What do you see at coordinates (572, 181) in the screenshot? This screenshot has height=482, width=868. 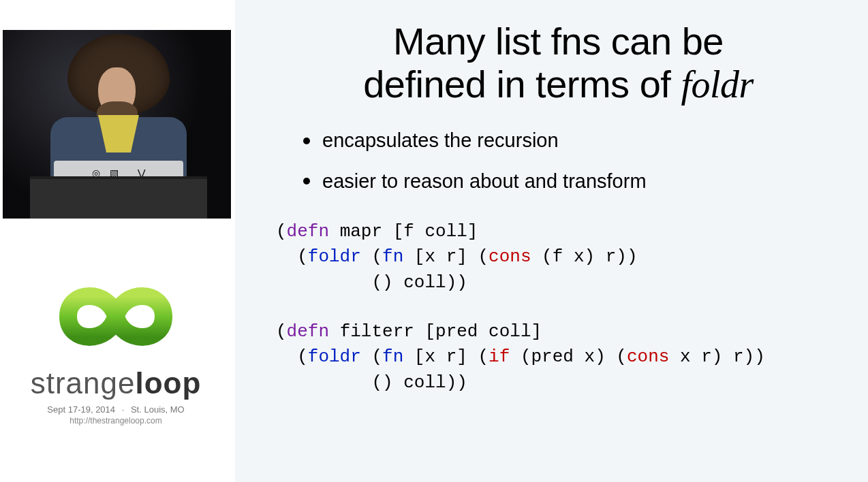 I see `bullet-item: easier to reason about and transform` at bounding box center [572, 181].